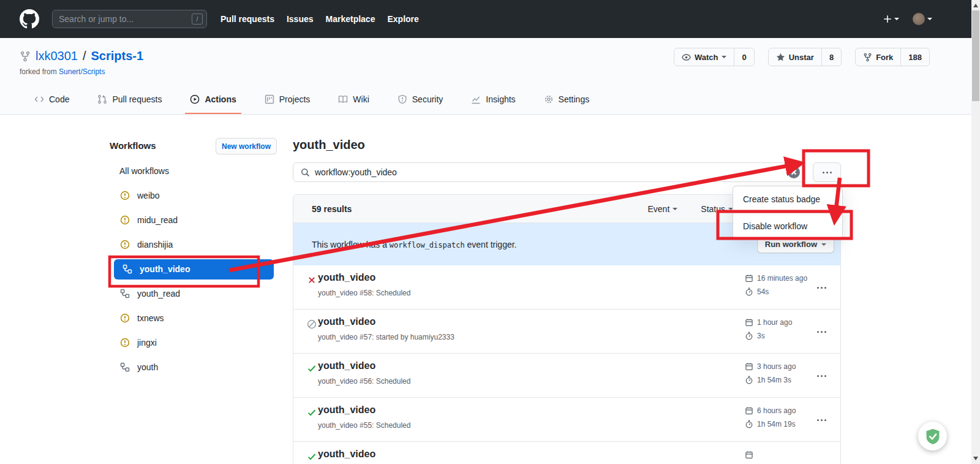 This screenshot has width=980, height=464. What do you see at coordinates (38, 72) in the screenshot?
I see `forked-from-label: forked from` at bounding box center [38, 72].